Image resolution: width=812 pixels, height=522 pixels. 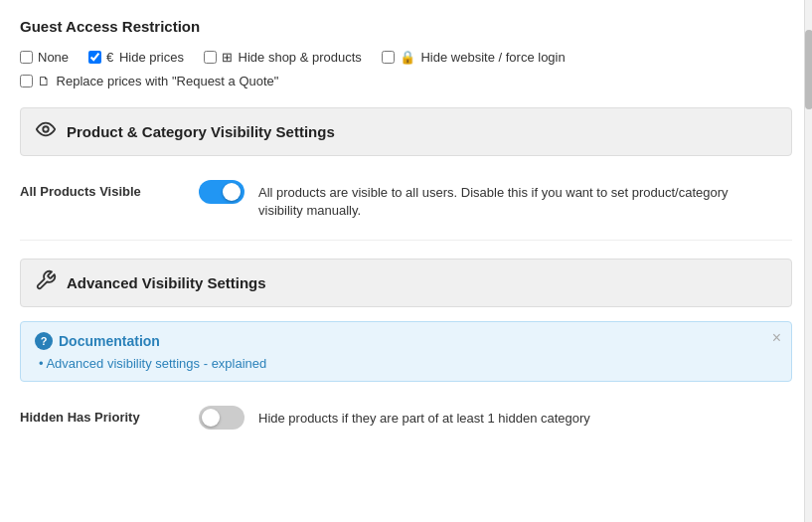 I want to click on label-none: None, so click(x=54, y=58).